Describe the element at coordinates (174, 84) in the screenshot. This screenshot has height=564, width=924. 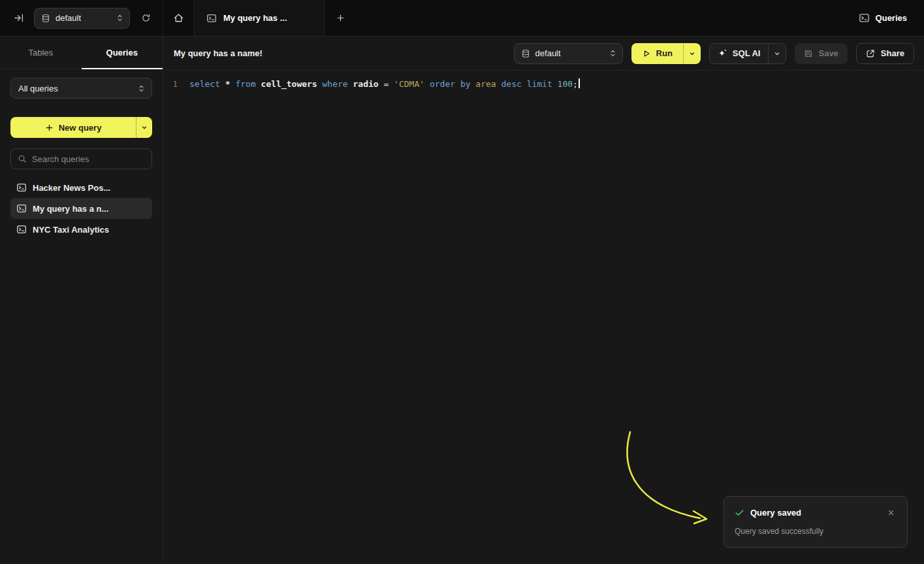
I see `line-number: 1` at that location.